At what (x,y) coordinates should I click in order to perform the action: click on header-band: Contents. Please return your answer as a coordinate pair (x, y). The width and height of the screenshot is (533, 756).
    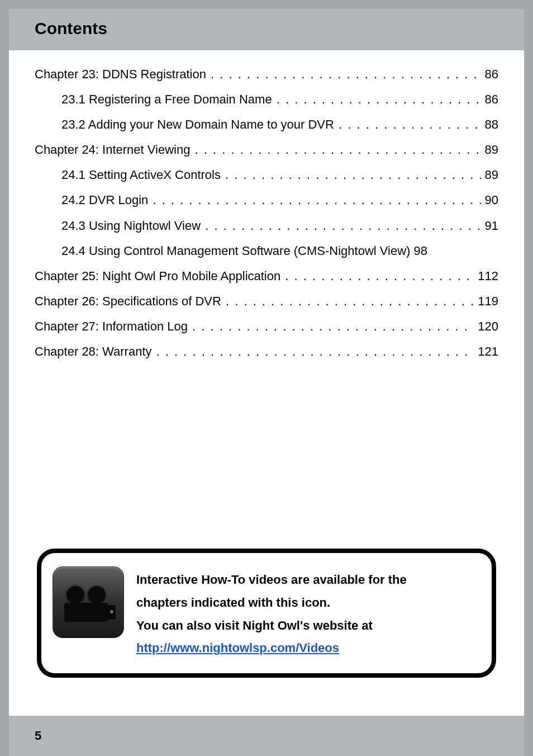
    Looking at the image, I should click on (266, 30).